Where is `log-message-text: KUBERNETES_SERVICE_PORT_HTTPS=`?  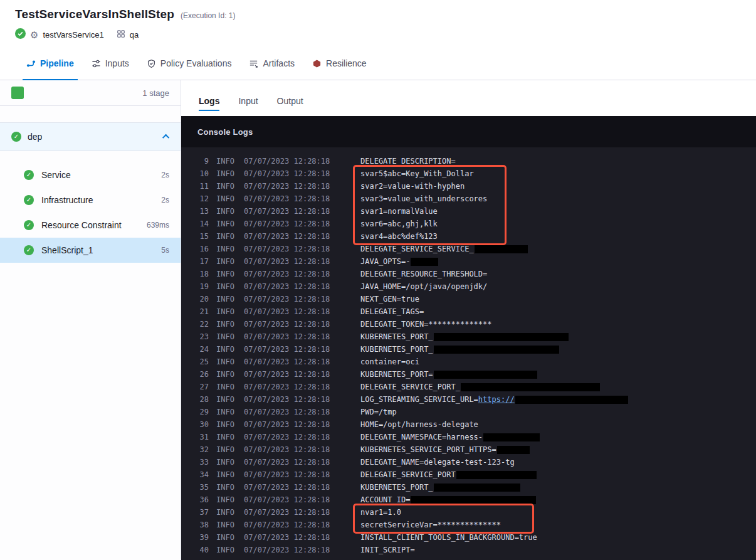
log-message-text: KUBERNETES_SERVICE_PORT_HTTPS= is located at coordinates (429, 450).